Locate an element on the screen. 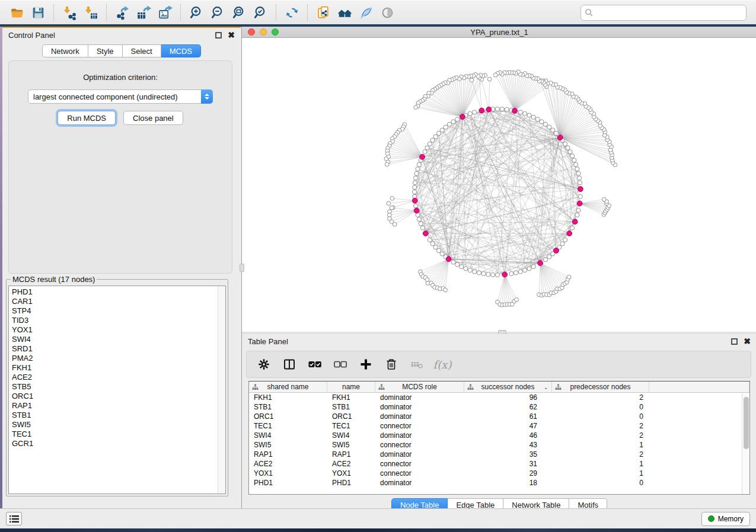 Image resolution: width=756 pixels, height=532 pixels. table-row: PHD1PHD1dominator180 is located at coordinates (496, 483).